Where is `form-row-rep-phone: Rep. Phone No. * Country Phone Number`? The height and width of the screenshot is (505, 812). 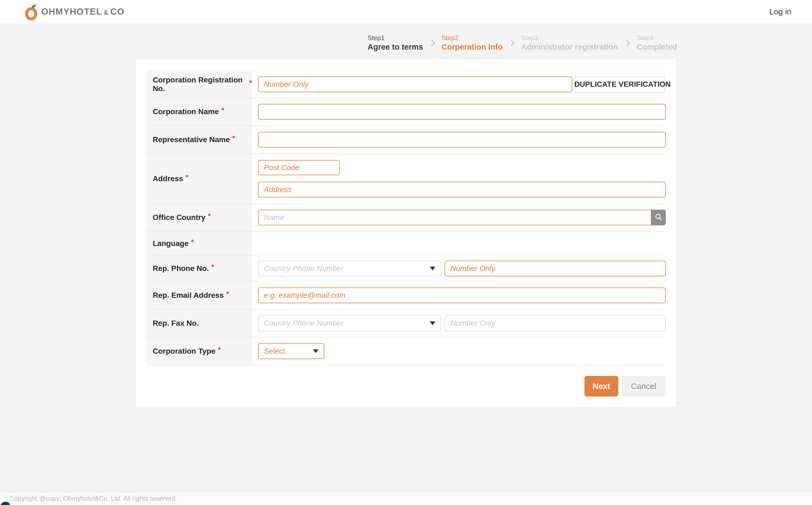 form-row-rep-phone: Rep. Phone No. * Country Phone Number is located at coordinates (406, 269).